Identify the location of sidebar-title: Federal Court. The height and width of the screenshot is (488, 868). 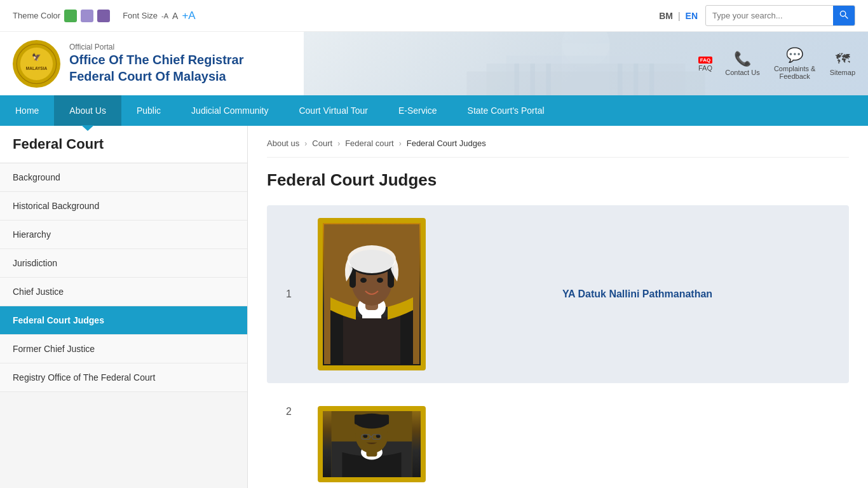
(123, 145).